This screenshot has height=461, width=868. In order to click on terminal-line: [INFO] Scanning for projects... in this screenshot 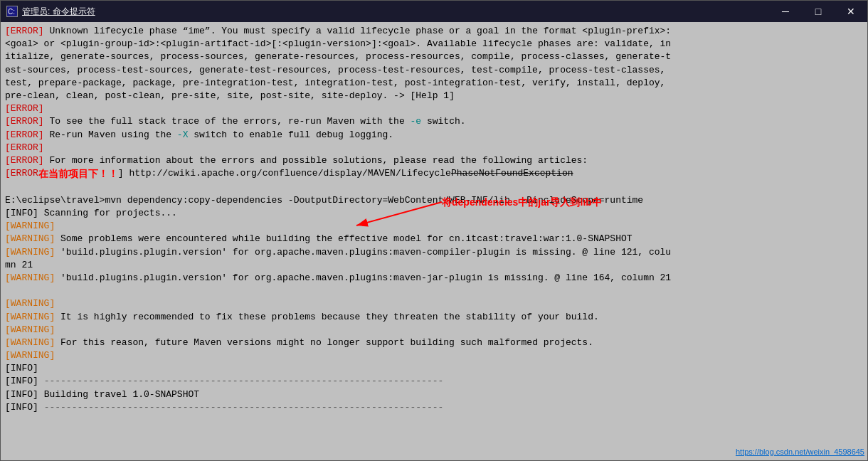, I will do `click(434, 213)`.